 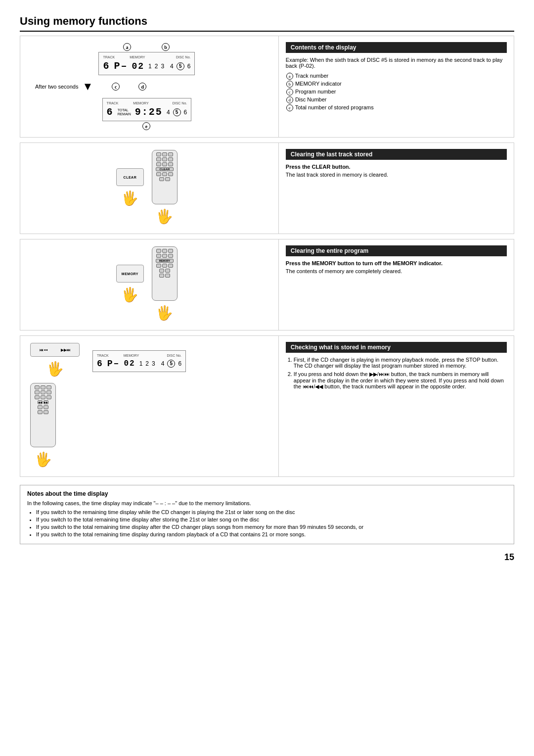 I want to click on section2-title: Clearing the last track stored, so click(x=397, y=154).